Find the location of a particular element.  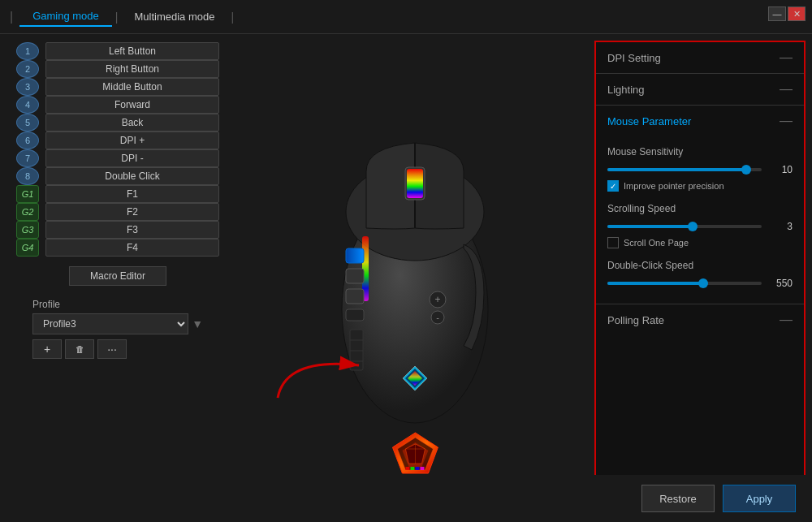

polling-rate-label: Polling Rate is located at coordinates (636, 320).